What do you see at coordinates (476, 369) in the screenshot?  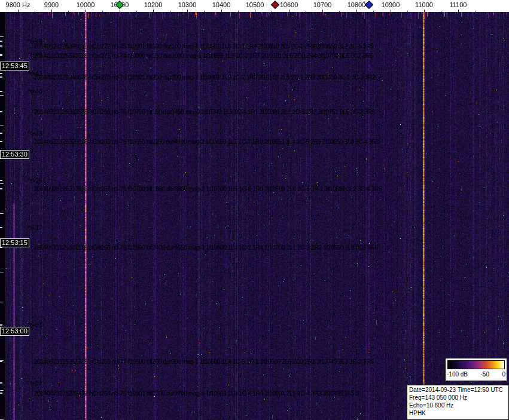 I see `color-scale: -100 dB -50 0` at bounding box center [476, 369].